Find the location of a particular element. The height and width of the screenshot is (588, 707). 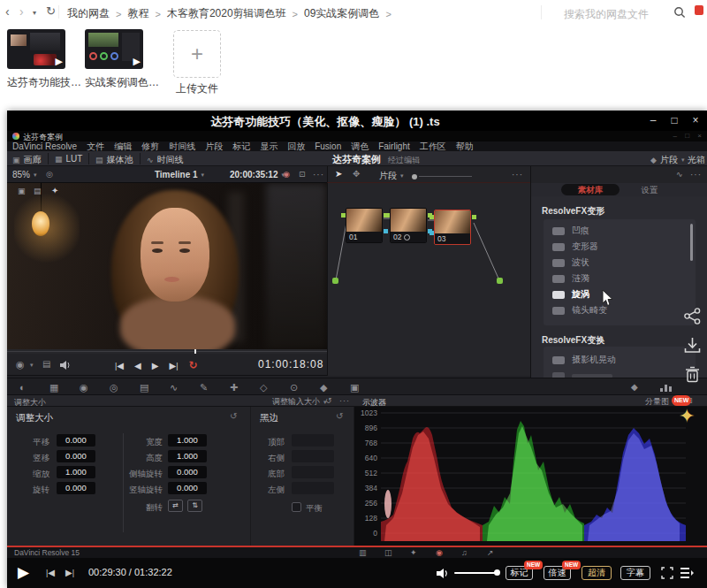

breadcrumb-my-disk: 我的网盘 is located at coordinates (88, 14).